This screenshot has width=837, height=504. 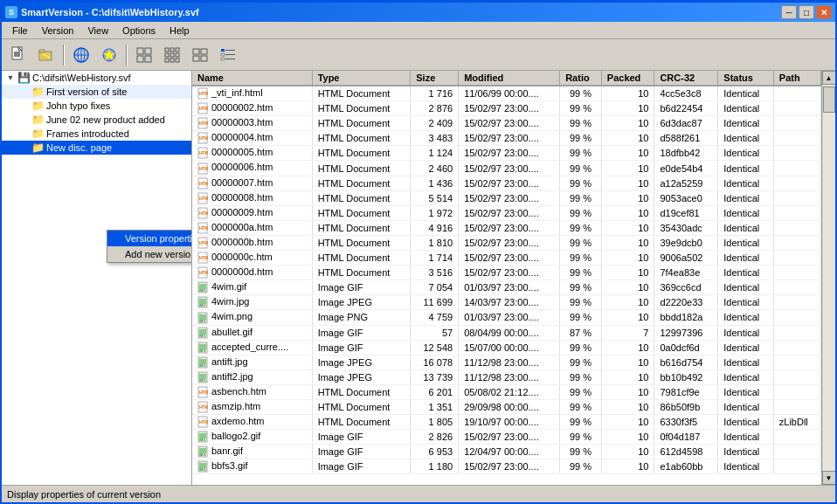 I want to click on table-row: HTM00000007.htm HTML Document 1 436 15/0…, so click(x=507, y=183).